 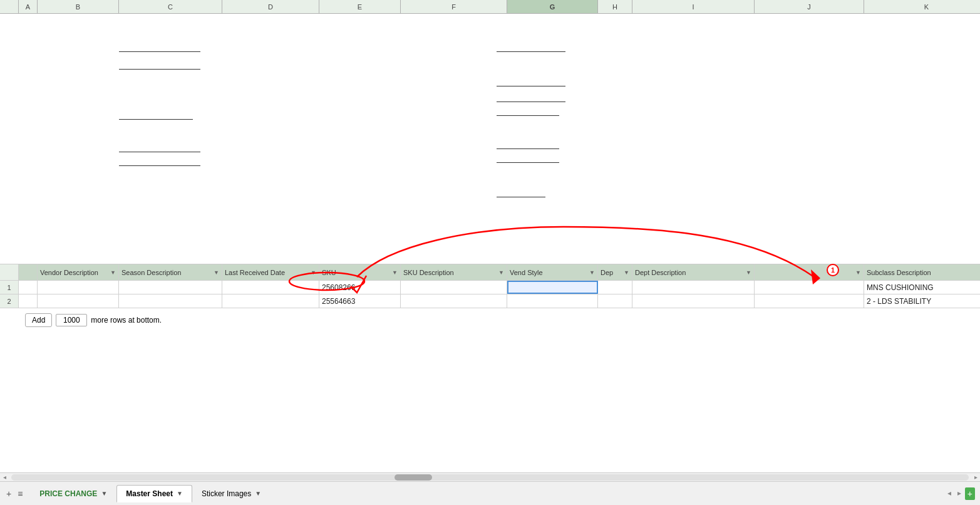 What do you see at coordinates (258, 494) in the screenshot?
I see `tab-sticker-images-dropdown: ▼` at bounding box center [258, 494].